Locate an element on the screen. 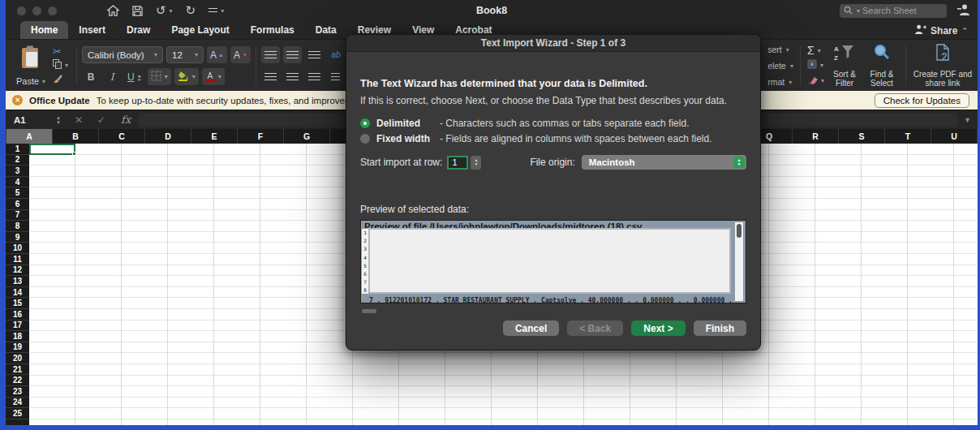 The width and height of the screenshot is (980, 430). zoom-window-icon is located at coordinates (52, 11).